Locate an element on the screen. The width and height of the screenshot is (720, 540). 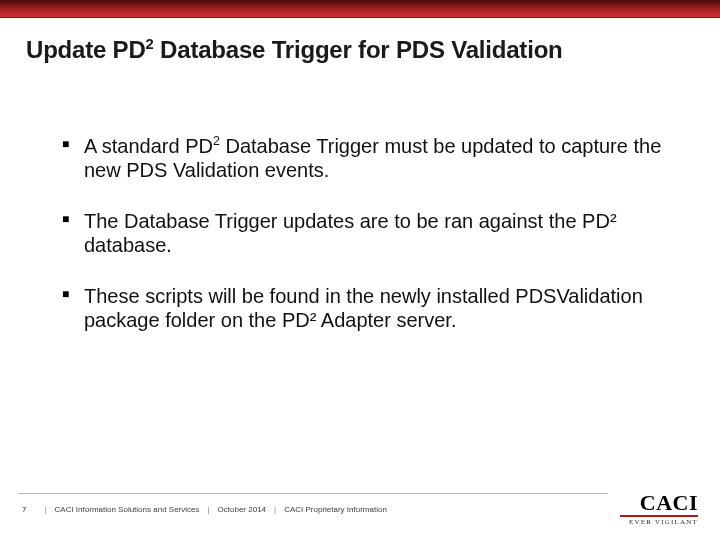
logo-rule is located at coordinates (659, 516).